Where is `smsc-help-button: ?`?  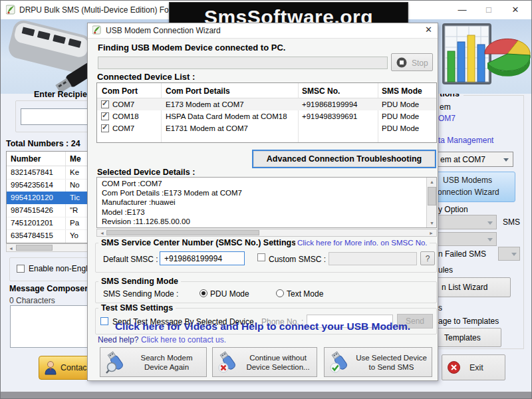
smsc-help-button: ? is located at coordinates (428, 258).